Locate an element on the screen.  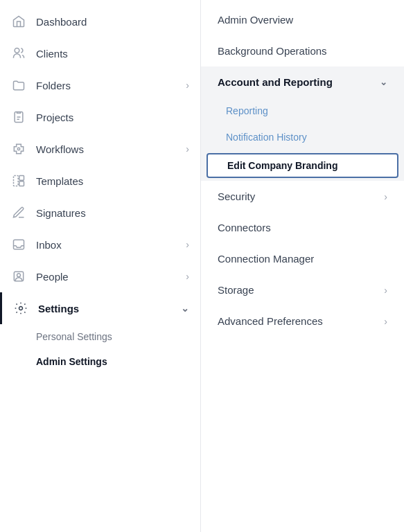
sidebar-item-folders: Folders › is located at coordinates (100, 85).